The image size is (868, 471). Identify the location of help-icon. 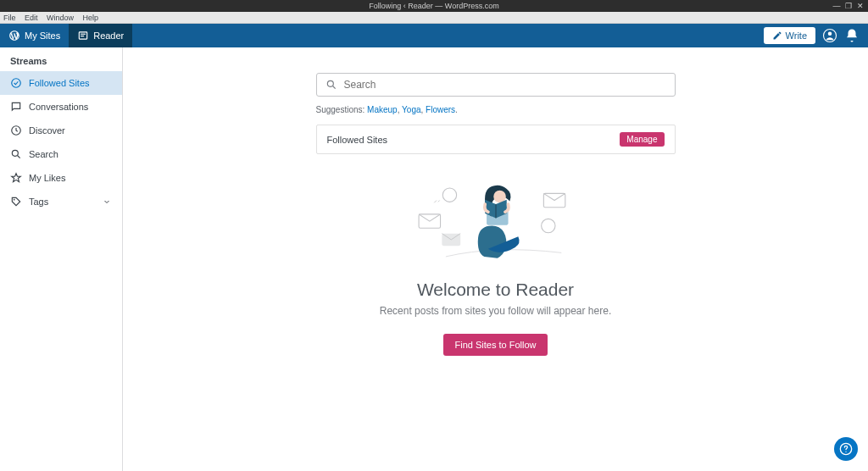
(846, 449).